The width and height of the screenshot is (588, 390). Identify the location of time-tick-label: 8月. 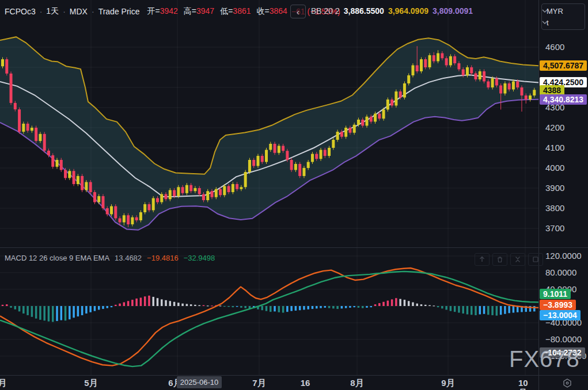
(357, 383).